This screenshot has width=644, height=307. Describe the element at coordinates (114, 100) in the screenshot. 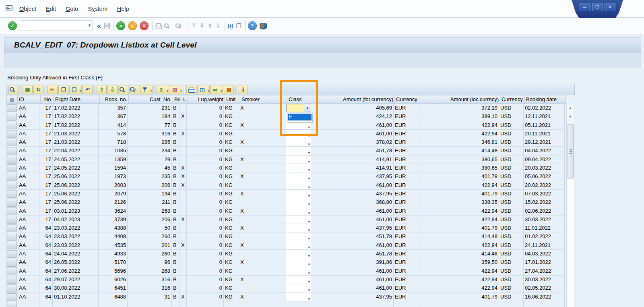

I see `col-header-bookno: Book. no.` at that location.